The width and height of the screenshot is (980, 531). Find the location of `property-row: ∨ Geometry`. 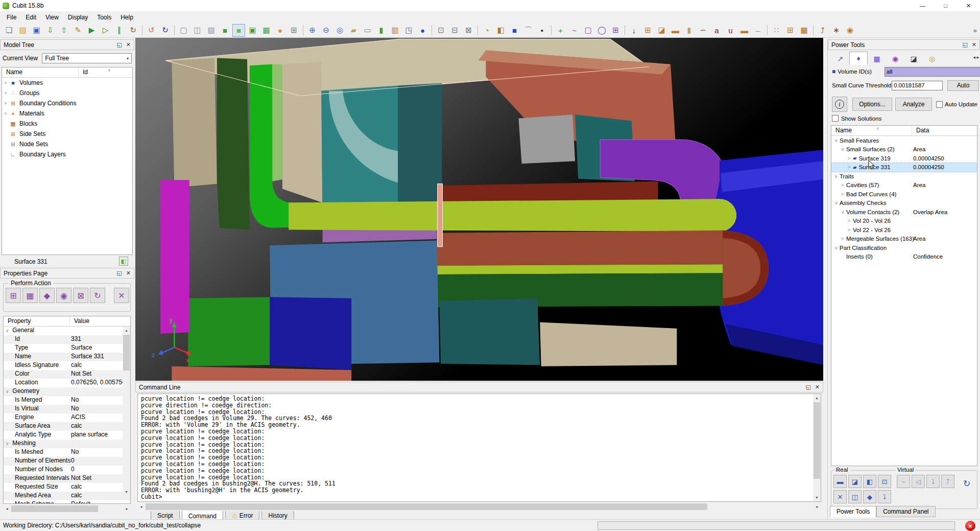

property-row: ∨ Geometry is located at coordinates (67, 391).